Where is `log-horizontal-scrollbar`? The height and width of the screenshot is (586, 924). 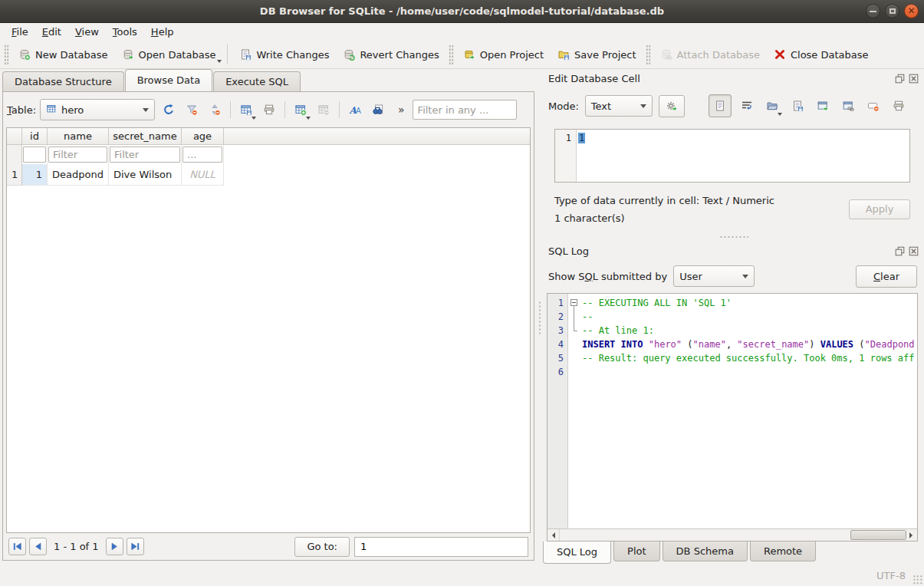
log-horizontal-scrollbar is located at coordinates (732, 535).